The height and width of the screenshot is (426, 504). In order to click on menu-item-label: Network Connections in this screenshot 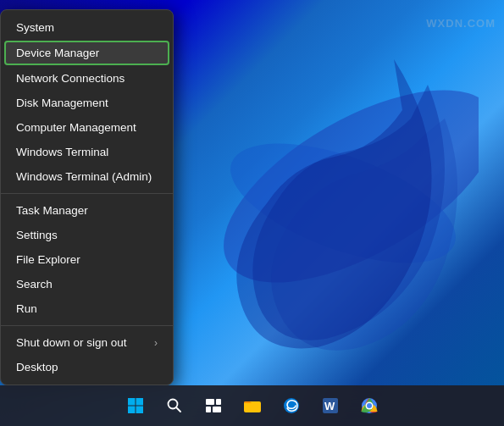, I will do `click(70, 78)`.